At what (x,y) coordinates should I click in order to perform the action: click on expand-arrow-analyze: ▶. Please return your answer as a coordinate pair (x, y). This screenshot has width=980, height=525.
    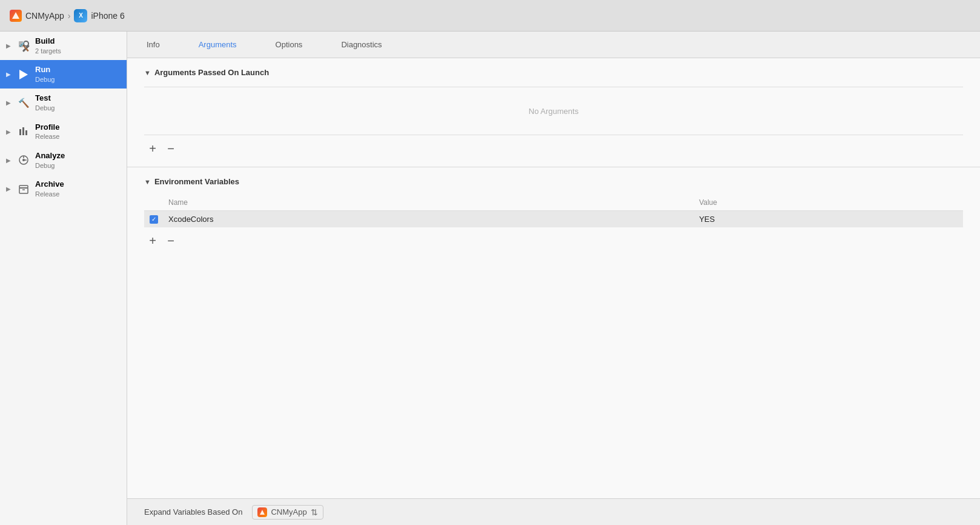
    Looking at the image, I should click on (9, 160).